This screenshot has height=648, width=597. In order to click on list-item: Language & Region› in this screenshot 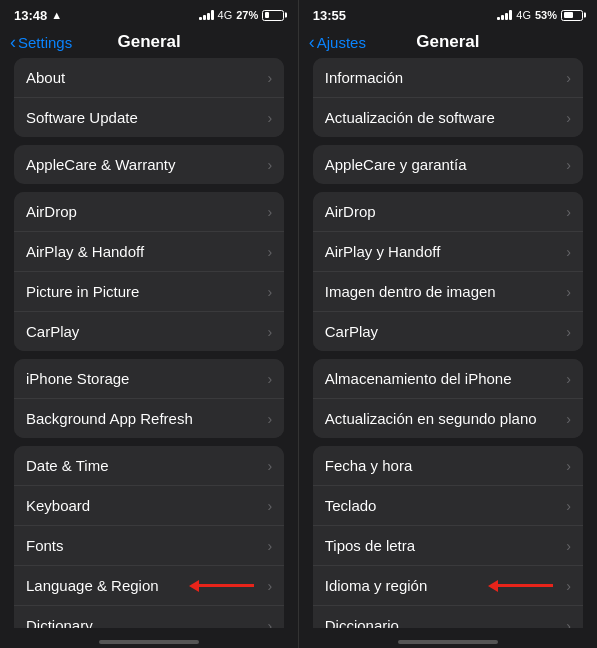, I will do `click(149, 586)`.